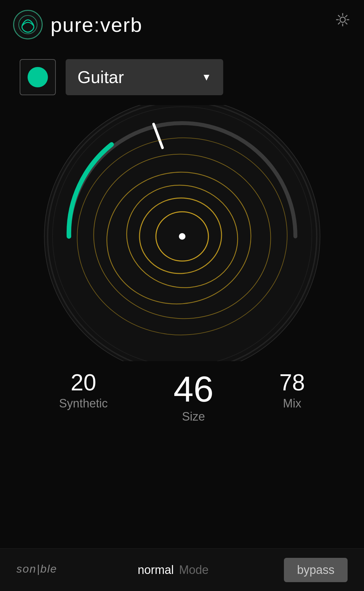 The width and height of the screenshot is (364, 591). What do you see at coordinates (292, 391) in the screenshot?
I see `mix-param: 78 Mix` at bounding box center [292, 391].